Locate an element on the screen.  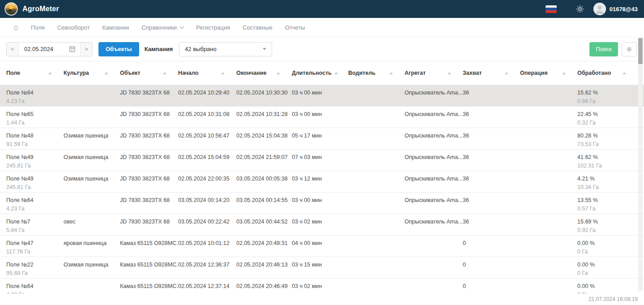
user-avatar is located at coordinates (600, 9).